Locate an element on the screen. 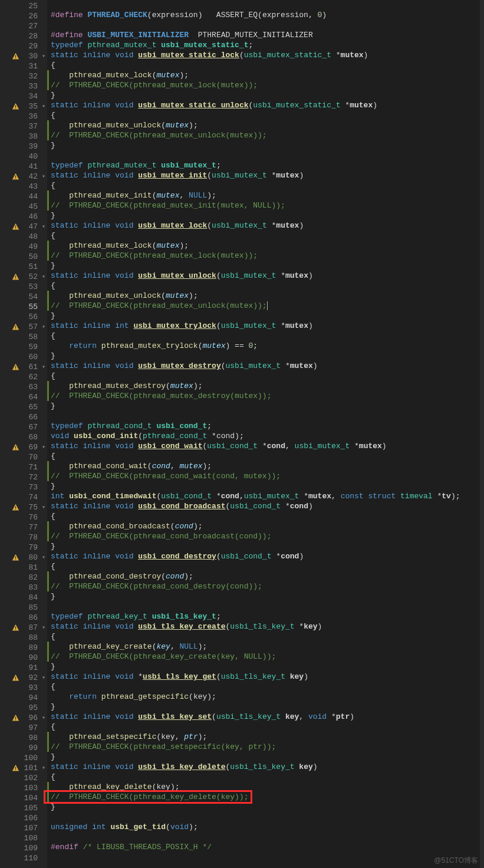 Image resolution: width=484 pixels, height=868 pixels. gutter-row: 81 is located at coordinates (24, 567).